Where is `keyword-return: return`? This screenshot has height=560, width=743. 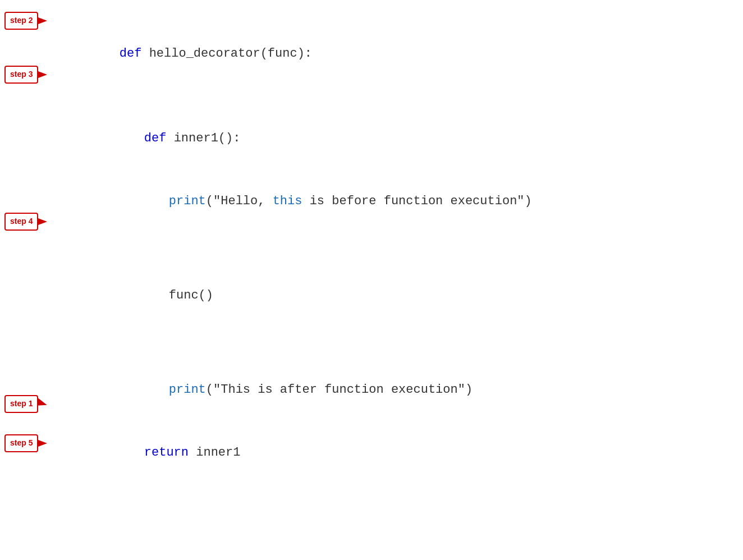 keyword-return: return is located at coordinates (158, 452).